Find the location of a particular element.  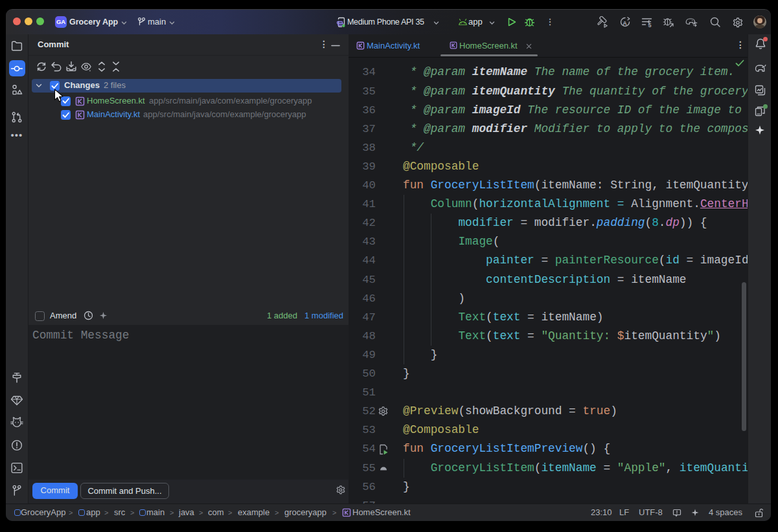

svg-text: 5 is located at coordinates (649, 25).